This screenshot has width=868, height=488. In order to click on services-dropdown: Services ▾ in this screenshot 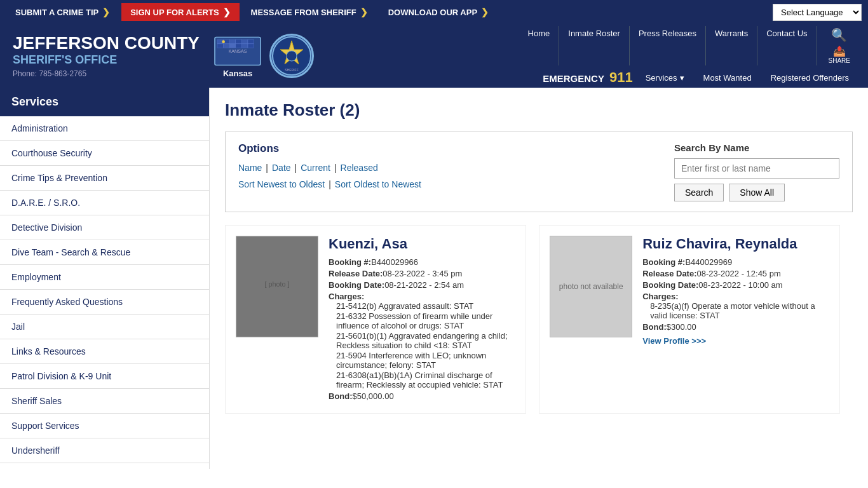, I will do `click(665, 78)`.